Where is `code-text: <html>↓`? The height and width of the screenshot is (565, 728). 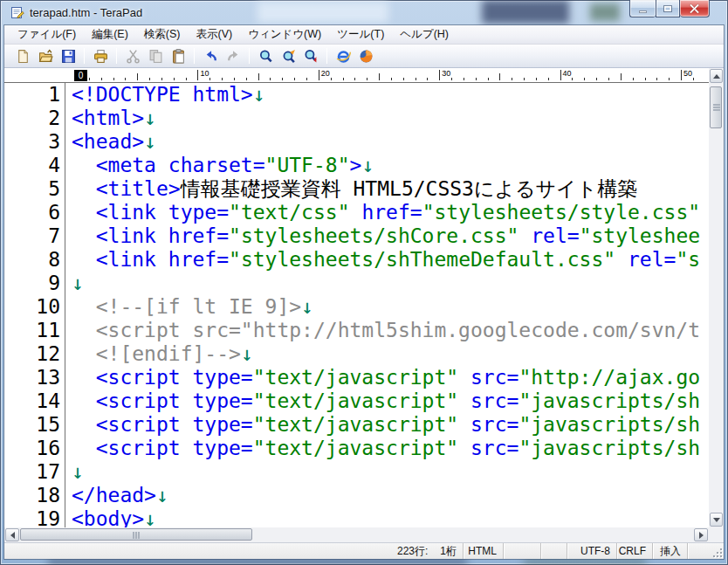
code-text: <html>↓ is located at coordinates (111, 119).